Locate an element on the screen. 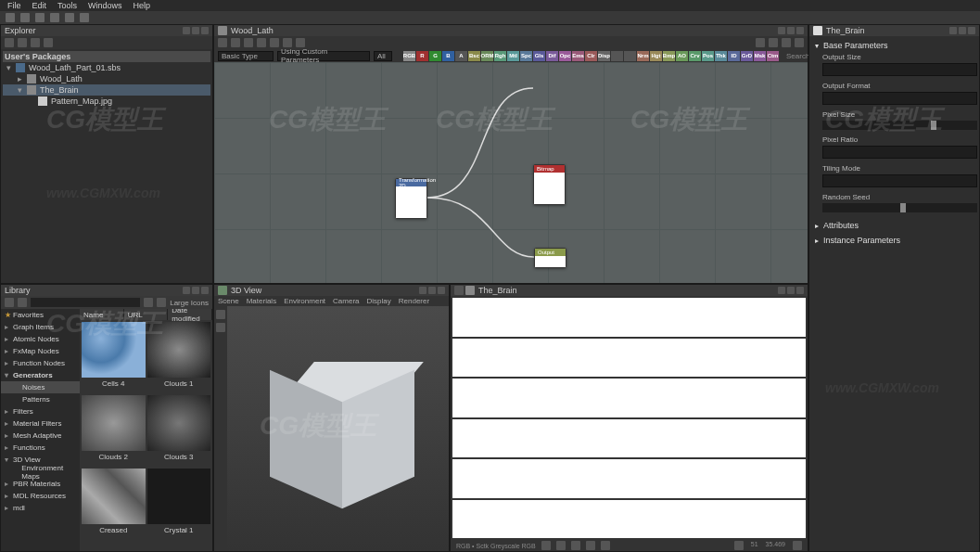 The height and width of the screenshot is (552, 980). basic-type-select: Basic Type is located at coordinates (246, 56).